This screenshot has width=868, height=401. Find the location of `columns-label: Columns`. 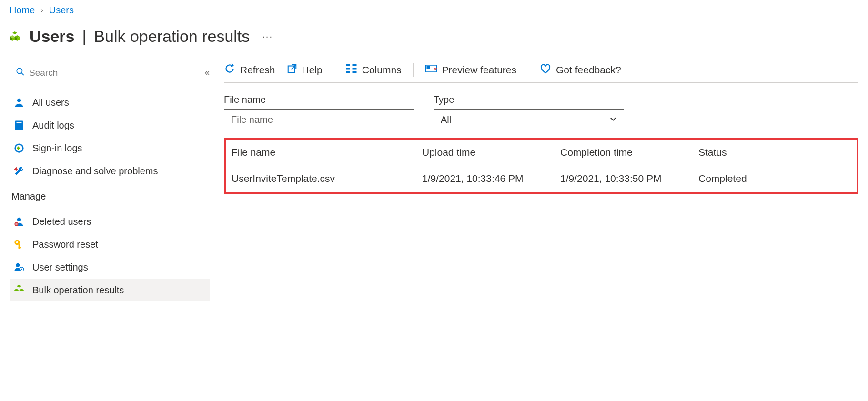

columns-label: Columns is located at coordinates (382, 70).